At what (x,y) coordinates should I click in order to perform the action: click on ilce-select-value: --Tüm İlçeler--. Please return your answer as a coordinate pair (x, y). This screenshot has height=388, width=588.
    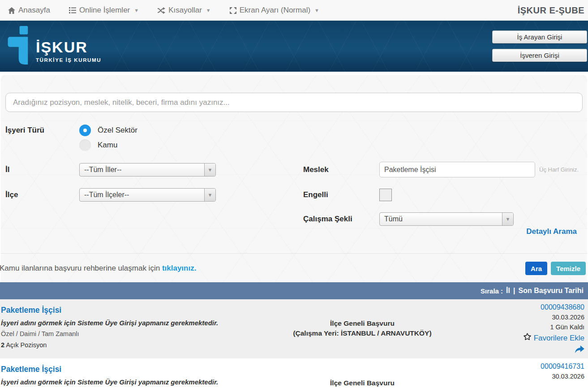
    Looking at the image, I should click on (104, 195).